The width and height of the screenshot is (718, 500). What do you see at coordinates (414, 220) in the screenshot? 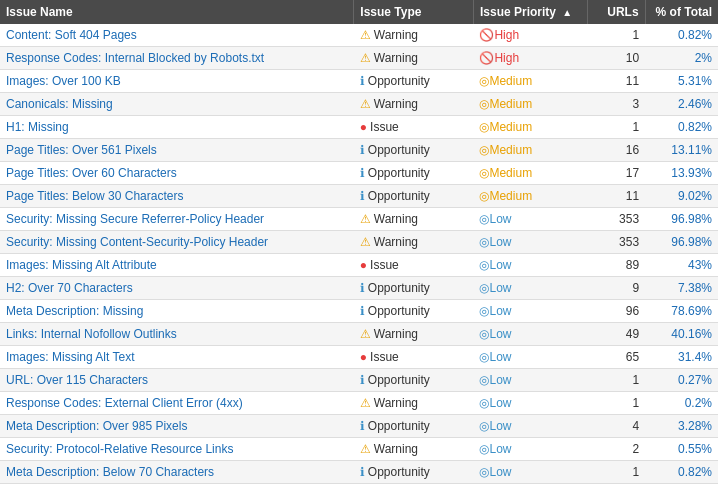
I see `cell-issue-type: ⚠Warning` at bounding box center [414, 220].